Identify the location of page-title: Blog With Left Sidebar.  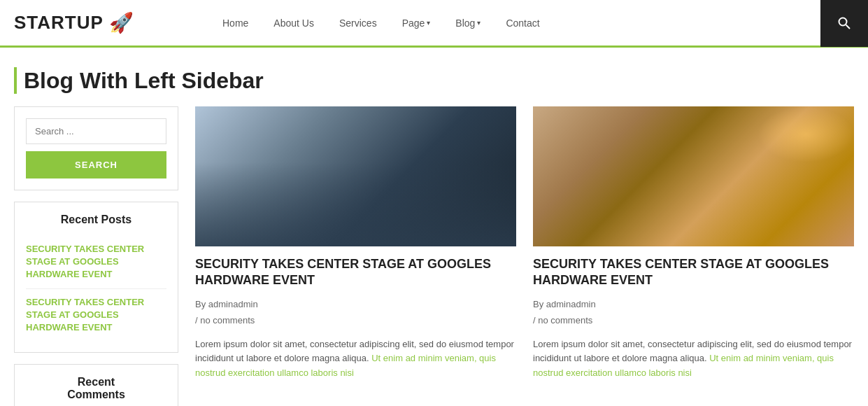
(144, 81).